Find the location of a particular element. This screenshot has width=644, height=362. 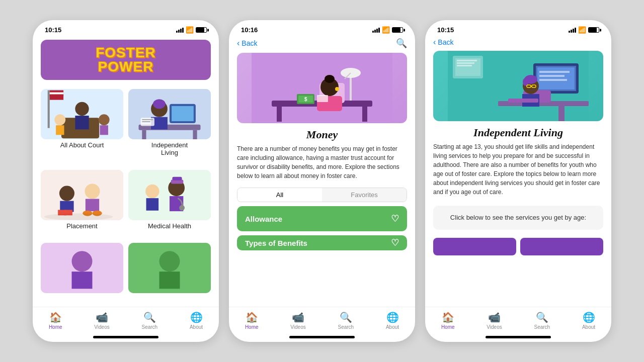

types-card: Types of Benefits ♡ is located at coordinates (322, 243).